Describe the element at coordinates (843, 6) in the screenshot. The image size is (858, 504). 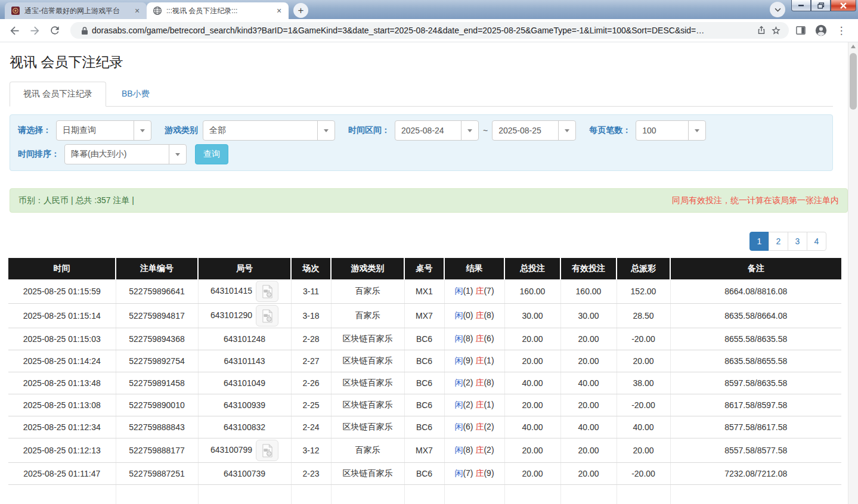
I see `close-button` at that location.